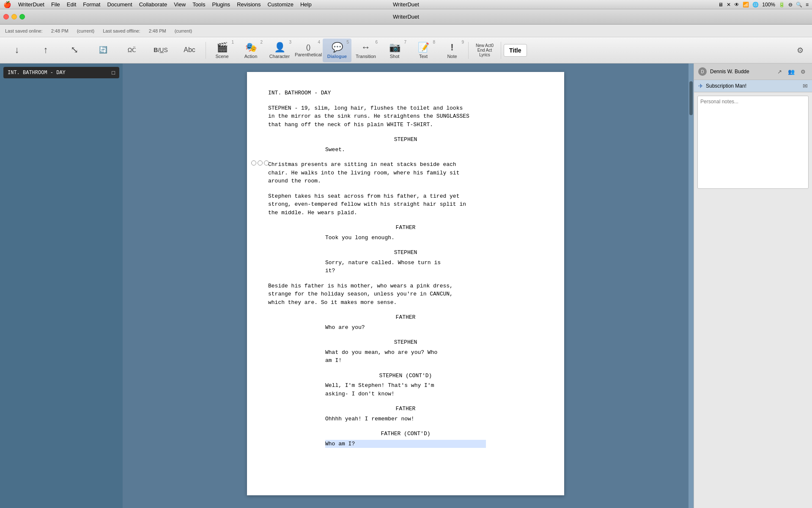 This screenshot has width=812, height=508. What do you see at coordinates (515, 50) in the screenshot?
I see `title-btn-label: Title` at bounding box center [515, 50].